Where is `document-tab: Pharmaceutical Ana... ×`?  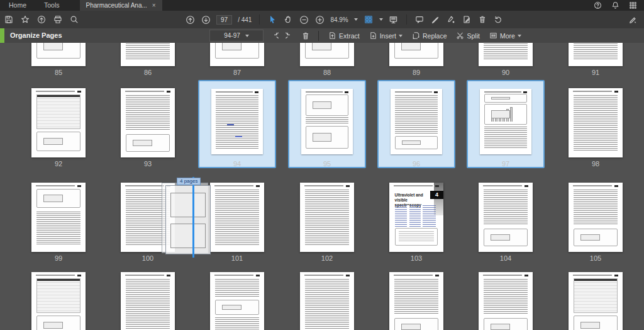
document-tab: Pharmaceutical Ana... × is located at coordinates (121, 5).